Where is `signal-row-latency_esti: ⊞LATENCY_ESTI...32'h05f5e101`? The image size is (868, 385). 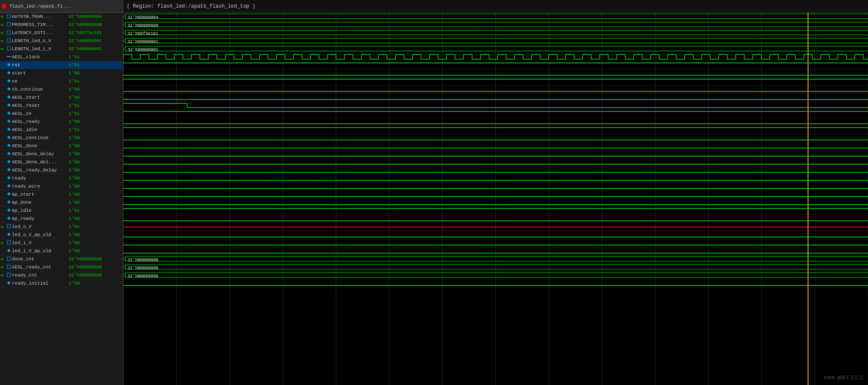 signal-row-latency_esti: ⊞LATENCY_ESTI...32'h05f5e101 is located at coordinates (61, 33).